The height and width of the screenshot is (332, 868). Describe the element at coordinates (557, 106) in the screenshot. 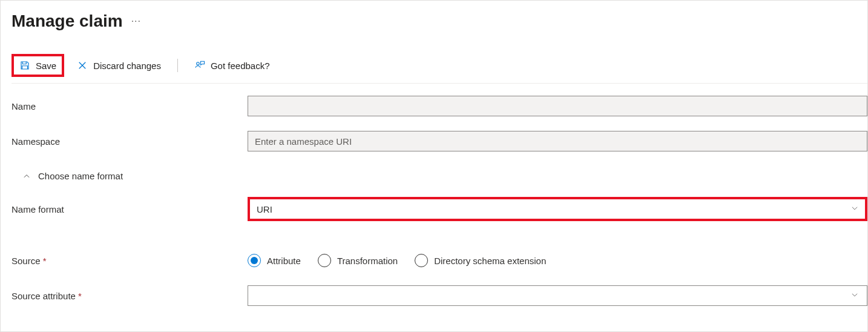

I see `name-input` at that location.